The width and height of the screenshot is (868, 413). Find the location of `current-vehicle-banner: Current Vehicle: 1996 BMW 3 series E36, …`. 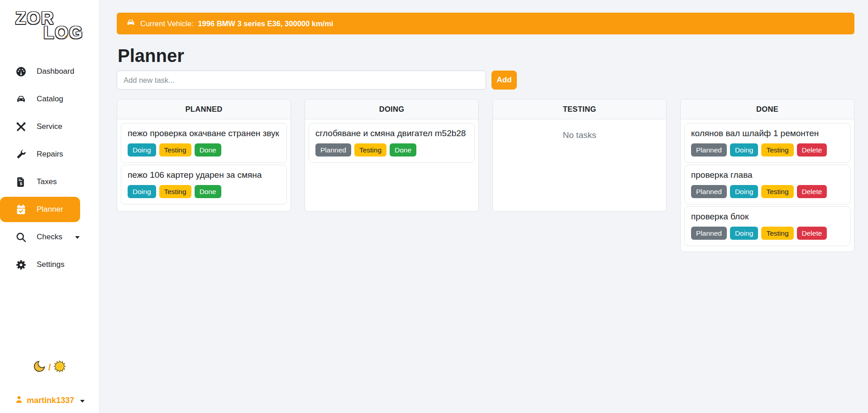

current-vehicle-banner: Current Vehicle: 1996 BMW 3 series E36, … is located at coordinates (486, 24).